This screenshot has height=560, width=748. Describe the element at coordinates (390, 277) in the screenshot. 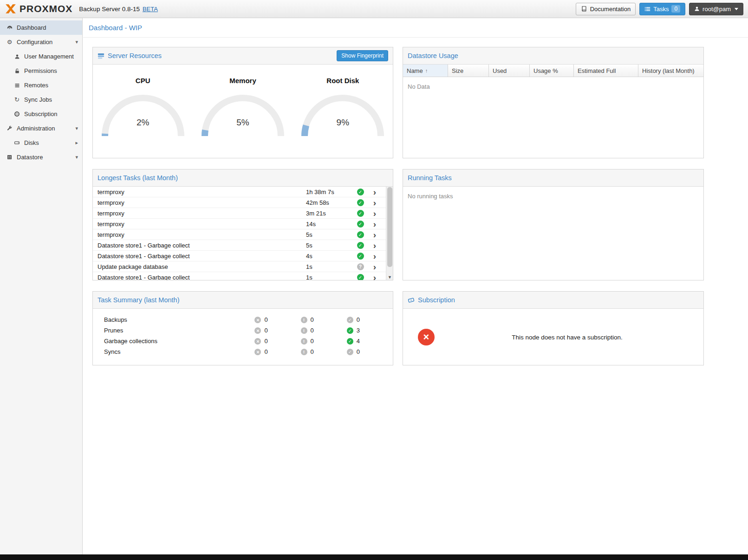

I see `scrollbar-down-arrow: ▼` at that location.